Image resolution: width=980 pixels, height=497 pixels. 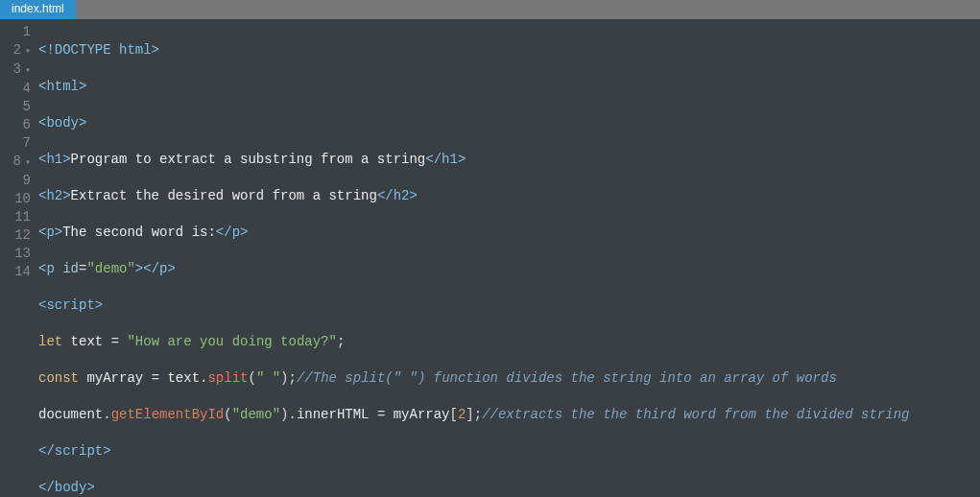 What do you see at coordinates (15, 51) in the screenshot?
I see `line-number: 2▾` at bounding box center [15, 51].